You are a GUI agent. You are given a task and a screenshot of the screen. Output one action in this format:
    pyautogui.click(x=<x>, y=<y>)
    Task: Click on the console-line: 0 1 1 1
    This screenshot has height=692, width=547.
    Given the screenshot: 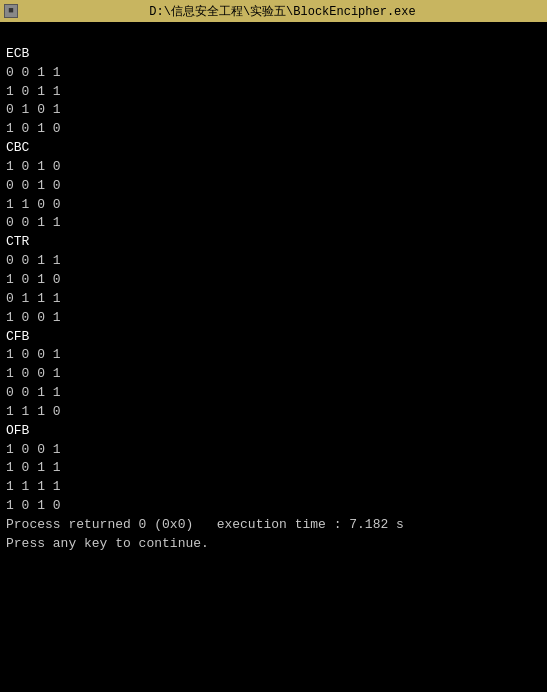 What is the action you would take?
    pyautogui.click(x=274, y=300)
    